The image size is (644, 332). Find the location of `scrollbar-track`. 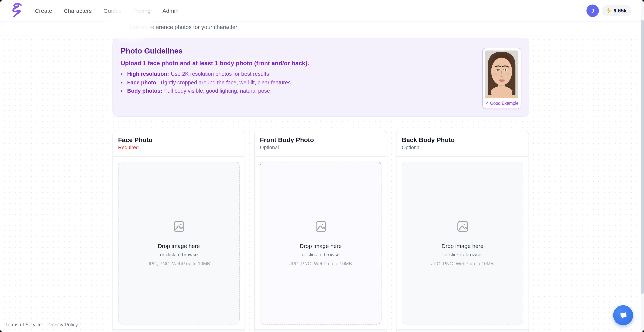

scrollbar-track is located at coordinates (642, 166).